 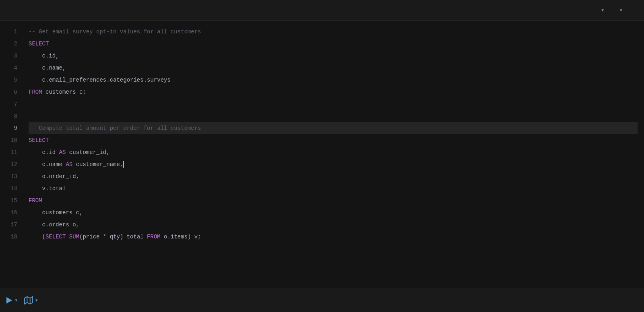 I want to click on code-line: c.orders o,, so click(x=333, y=225).